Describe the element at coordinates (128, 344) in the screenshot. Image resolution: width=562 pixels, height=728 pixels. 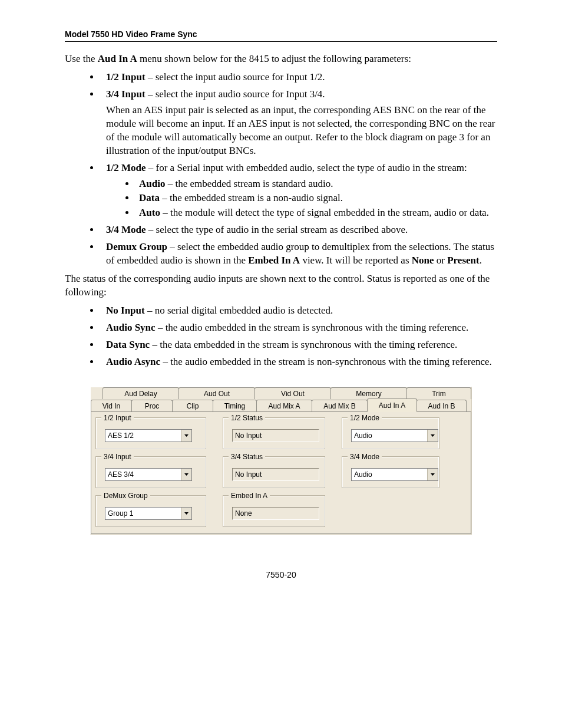
I see `status-data-sync-label: Data Sync` at that location.